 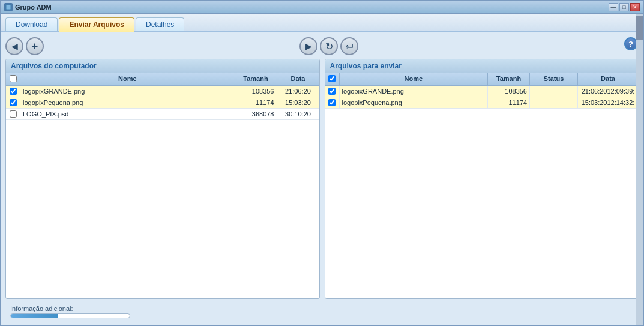 I want to click on additional-info-label: Informação adicional:, so click(x=322, y=309).